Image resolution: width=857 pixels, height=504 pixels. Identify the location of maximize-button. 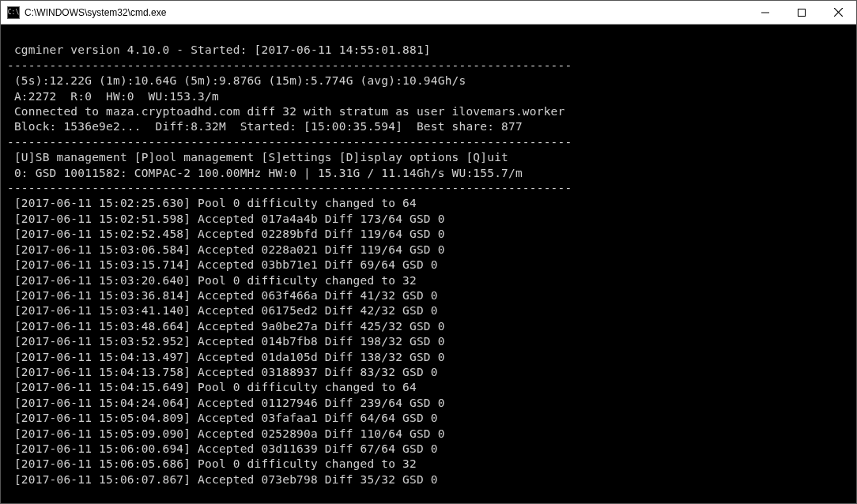
(802, 13).